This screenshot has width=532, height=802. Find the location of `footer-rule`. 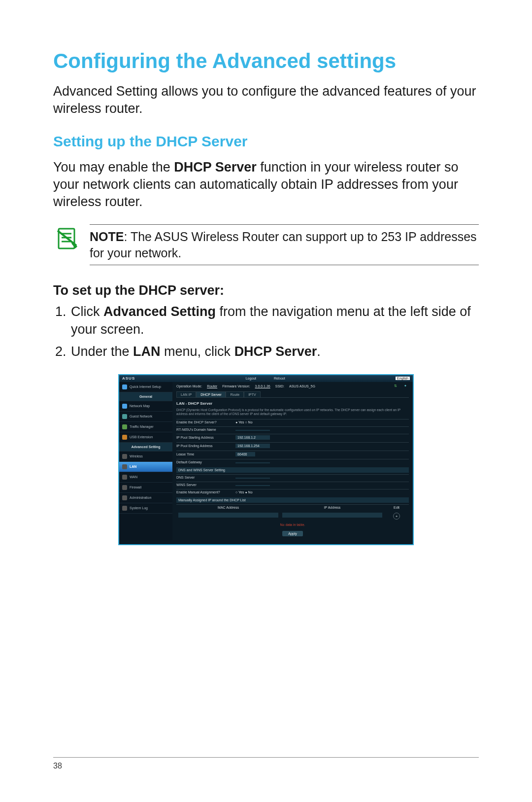

footer-rule is located at coordinates (266, 757).